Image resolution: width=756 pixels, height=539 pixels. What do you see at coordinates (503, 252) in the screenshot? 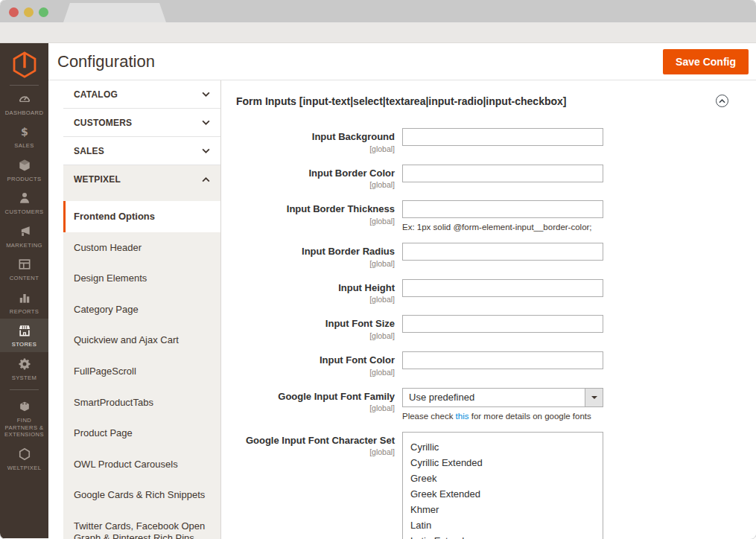
I see `input-border-radius-input` at bounding box center [503, 252].